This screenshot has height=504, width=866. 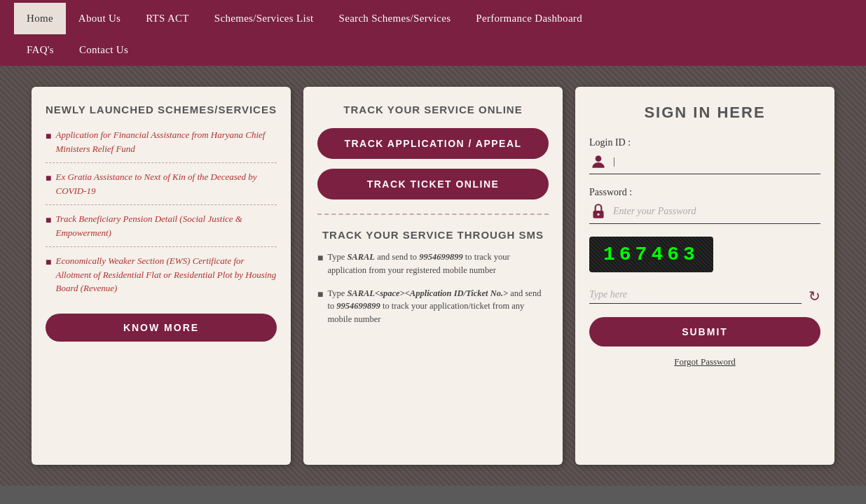 What do you see at coordinates (433, 264) in the screenshot?
I see `list-item: ■ Type SARAL and send to 9954699899 to t…` at bounding box center [433, 264].